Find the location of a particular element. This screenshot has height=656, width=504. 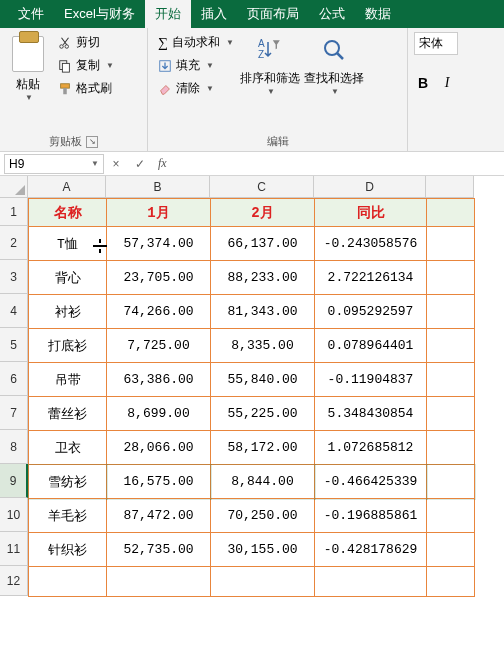

font-name-select: 宋体 is located at coordinates (436, 44).